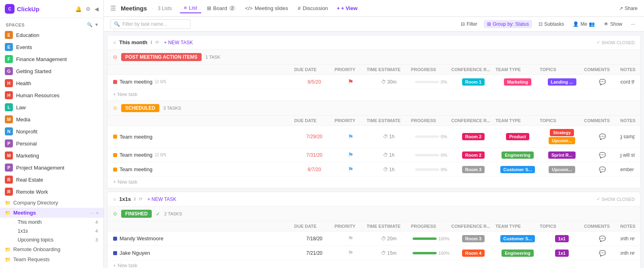 This screenshot has width=644, height=268. What do you see at coordinates (551, 24) in the screenshot?
I see `subtasks-button: ⊡ Subtasks` at bounding box center [551, 24].